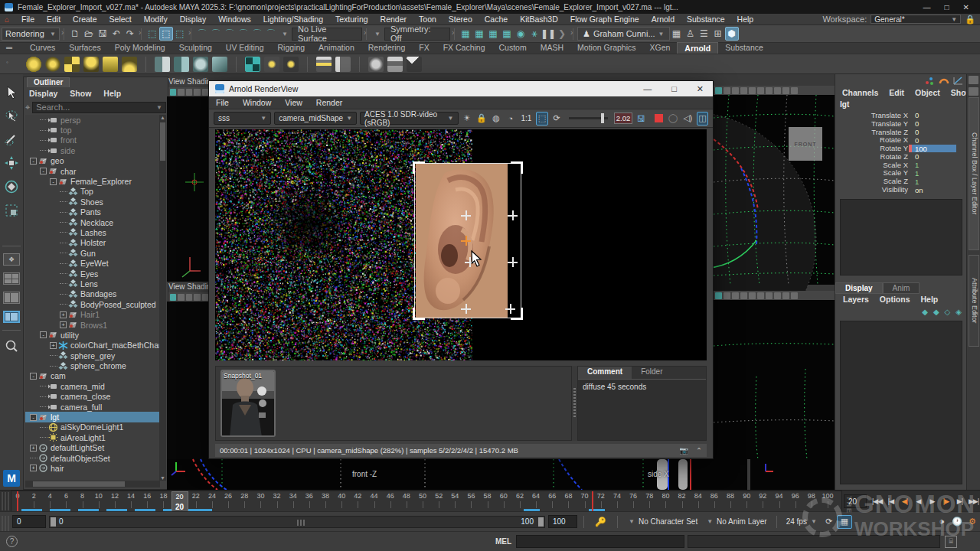 This screenshot has height=551, width=980. I want to click on selected-locator-crosshair, so click(466, 240).